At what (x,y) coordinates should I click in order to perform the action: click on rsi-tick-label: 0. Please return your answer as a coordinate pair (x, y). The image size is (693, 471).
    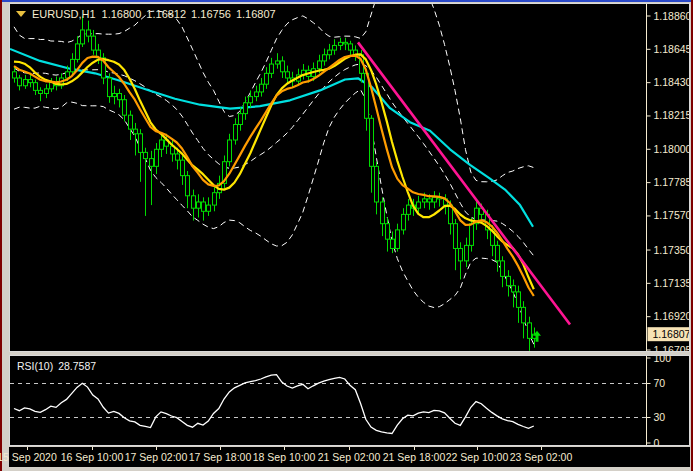
    Looking at the image, I should click on (657, 442).